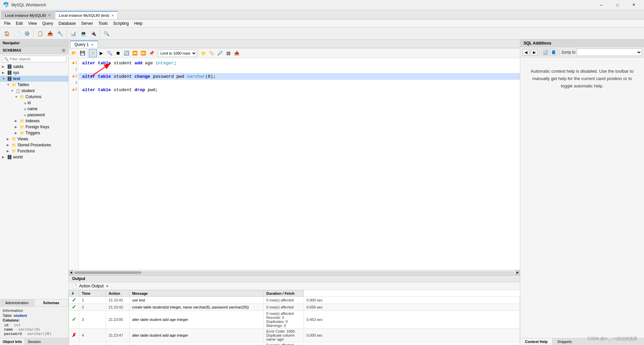  What do you see at coordinates (34, 115) in the screenshot?
I see `tree-item-password: ◆ password` at bounding box center [34, 115].